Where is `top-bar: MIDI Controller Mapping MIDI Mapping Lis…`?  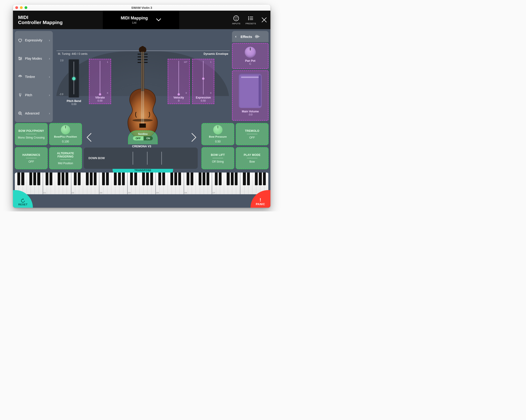
top-bar: MIDI Controller Mapping MIDI Mapping Lis… is located at coordinates (142, 20).